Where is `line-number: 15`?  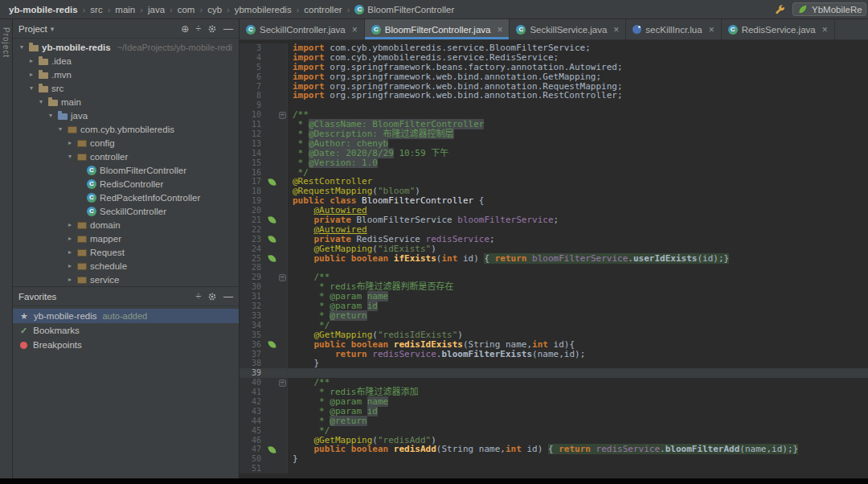 line-number: 15 is located at coordinates (252, 163).